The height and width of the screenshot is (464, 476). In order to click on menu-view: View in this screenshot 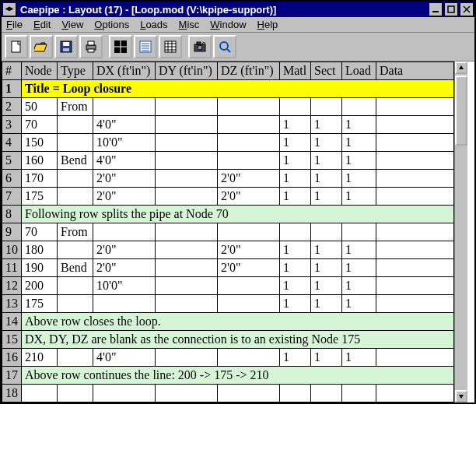, I will do `click(72, 25)`.